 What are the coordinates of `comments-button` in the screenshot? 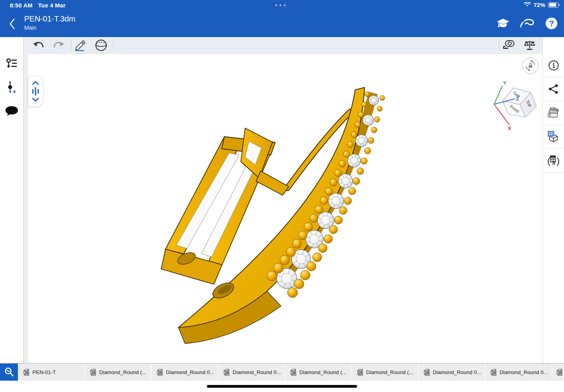 It's located at (12, 111).